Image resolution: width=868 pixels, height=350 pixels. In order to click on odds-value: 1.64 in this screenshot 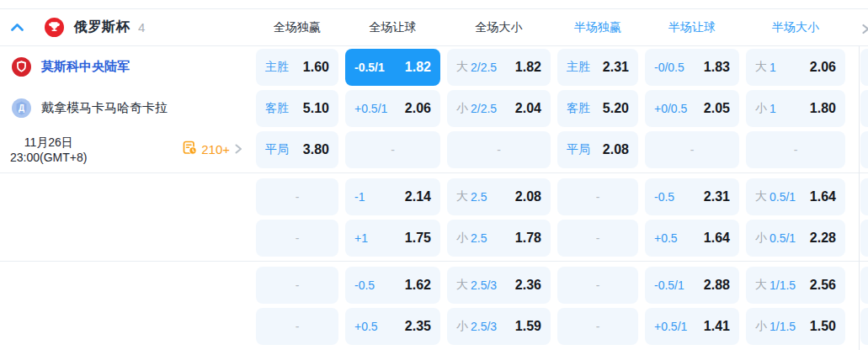, I will do `click(717, 238)`.